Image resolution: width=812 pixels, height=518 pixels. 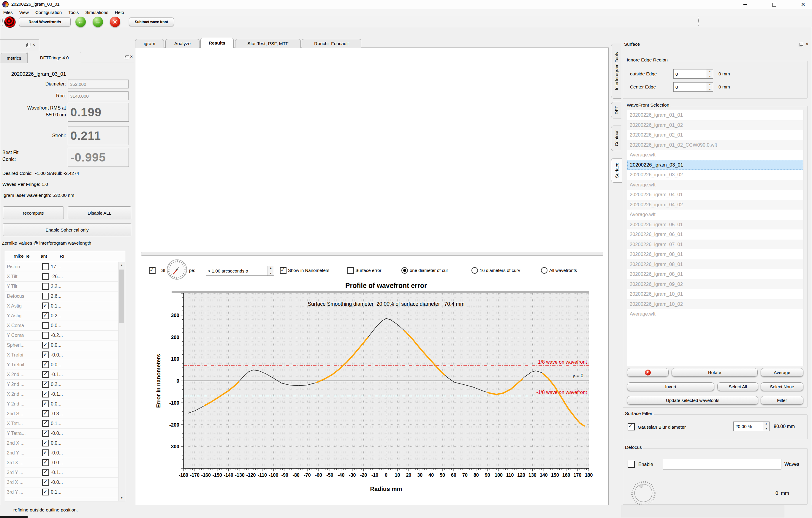 I want to click on enable-spherical-button: Enable Spherical only, so click(x=67, y=230).